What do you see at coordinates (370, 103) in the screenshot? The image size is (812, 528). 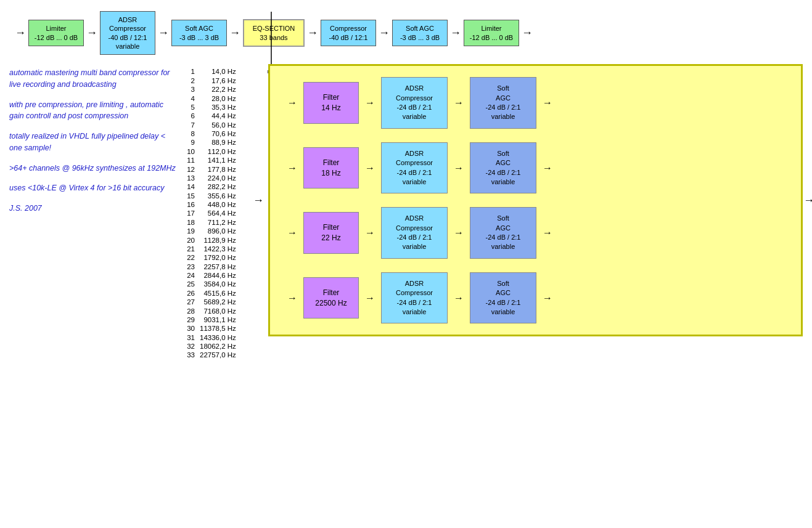 I see `filter-arrow-0: →` at bounding box center [370, 103].